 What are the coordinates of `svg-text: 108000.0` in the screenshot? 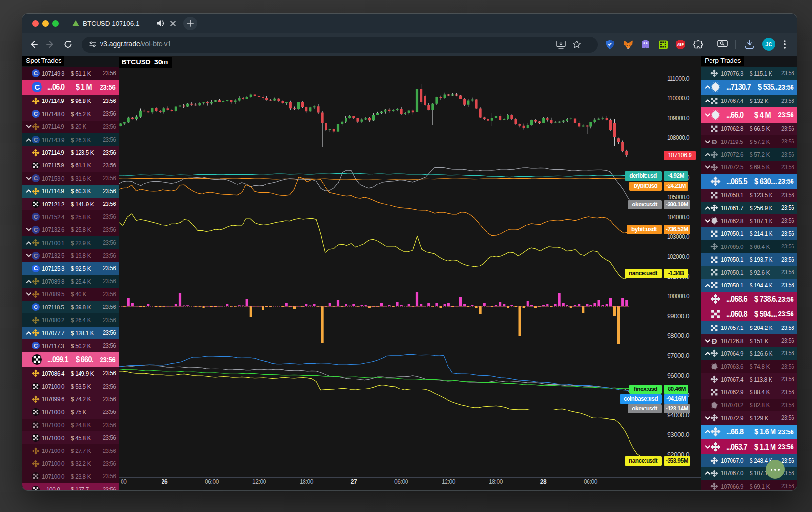 It's located at (678, 138).